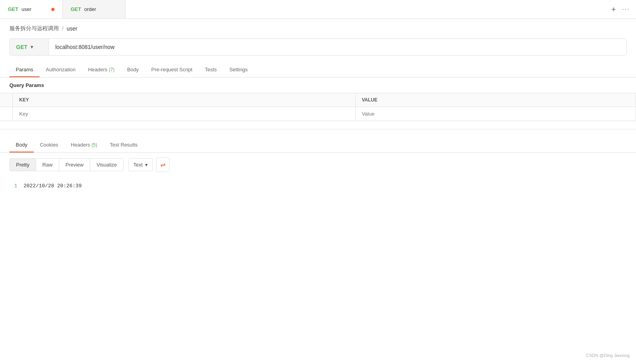  Describe the element at coordinates (184, 114) in the screenshot. I see `key-cell` at that location.